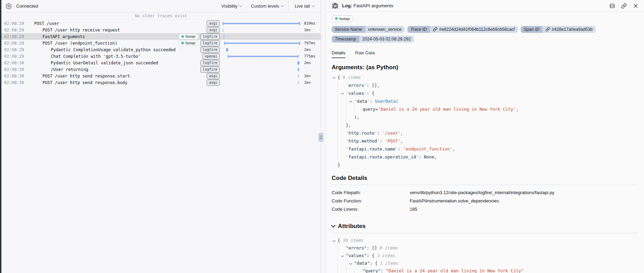 This screenshot has height=273, width=644. I want to click on trace-row: 02:08:29POST /user http receive requesta…, so click(161, 30).